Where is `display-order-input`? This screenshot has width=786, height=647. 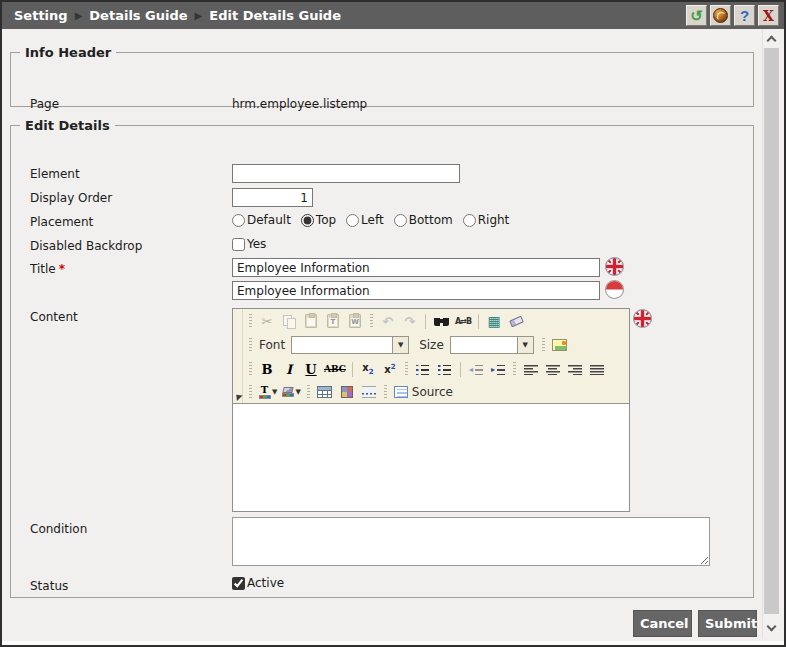
display-order-input is located at coordinates (272, 198).